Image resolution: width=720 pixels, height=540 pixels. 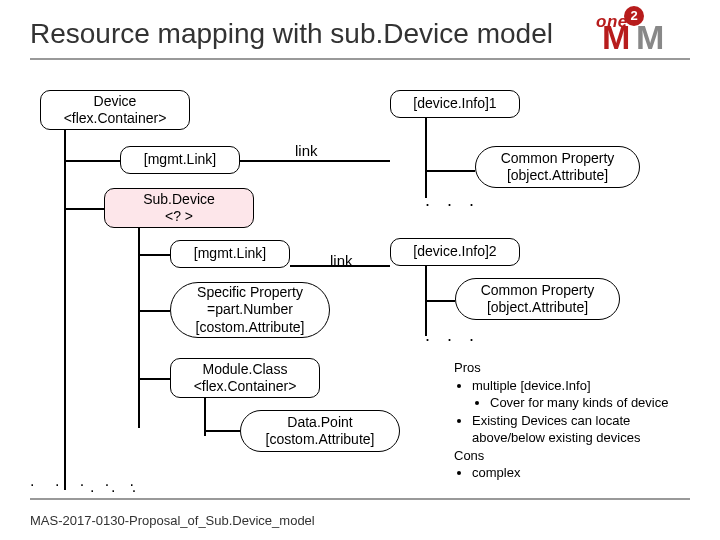 What do you see at coordinates (646, 33) in the screenshot?
I see `onem2m-logo: one 2 M M` at bounding box center [646, 33].